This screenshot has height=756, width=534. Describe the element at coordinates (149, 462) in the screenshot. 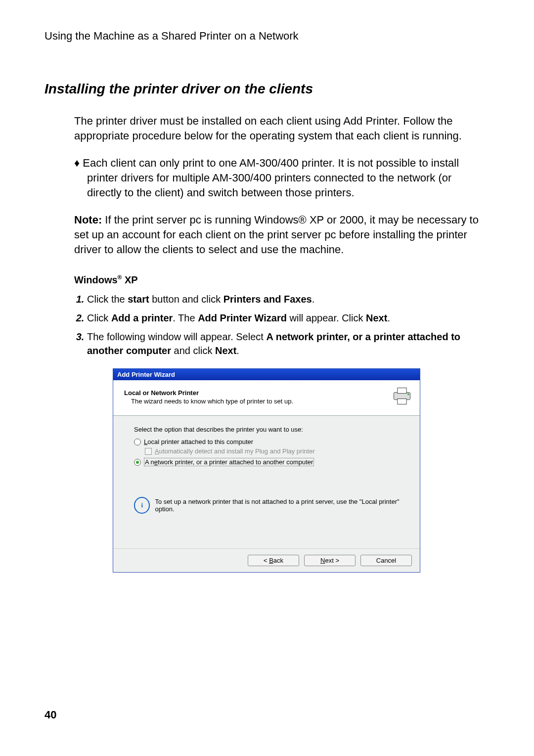

I see `t: A n` at that location.